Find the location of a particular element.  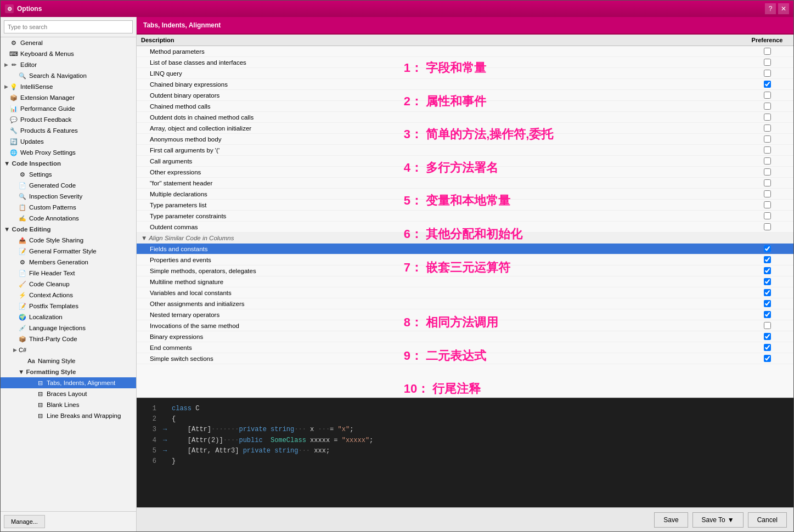

performance-icon: 📊 is located at coordinates (14, 109).